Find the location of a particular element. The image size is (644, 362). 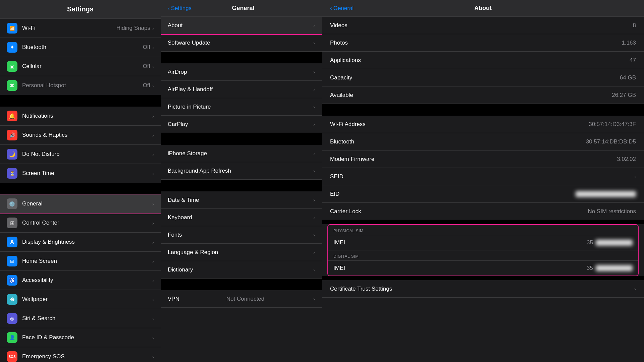

faceid-label: Face ID & Passcode is located at coordinates (87, 338).